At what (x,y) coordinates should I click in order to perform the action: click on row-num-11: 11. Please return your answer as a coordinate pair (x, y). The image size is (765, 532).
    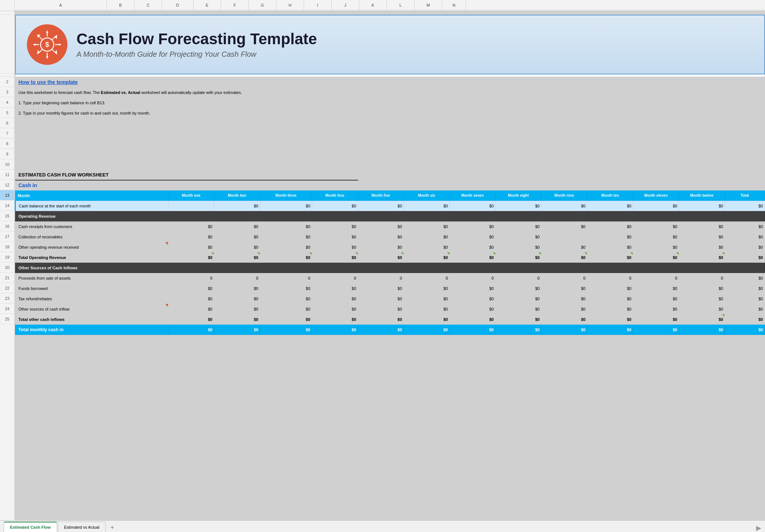
    Looking at the image, I should click on (7, 175).